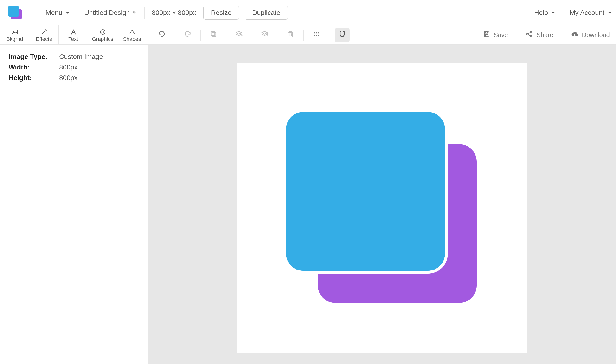 Image resolution: width=616 pixels, height=364 pixels. I want to click on grid-button, so click(317, 35).